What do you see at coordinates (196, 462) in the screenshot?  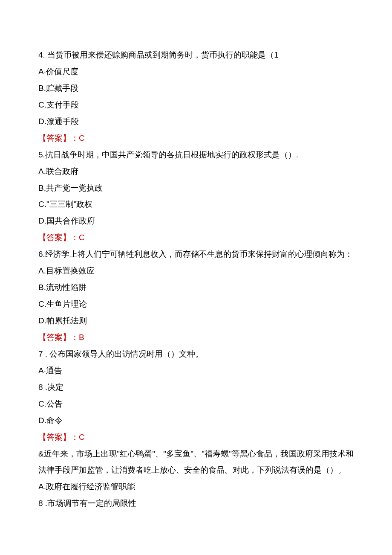 I see `question-text: &近年来，市场上出现"红心鸭蛋"、"多宝鱼"、"福寿螺"等黑心食品，我国政府采用…` at bounding box center [196, 462].